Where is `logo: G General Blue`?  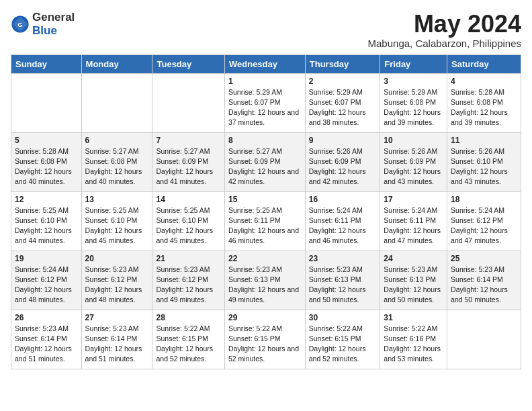
logo: G General Blue is located at coordinates (43, 24).